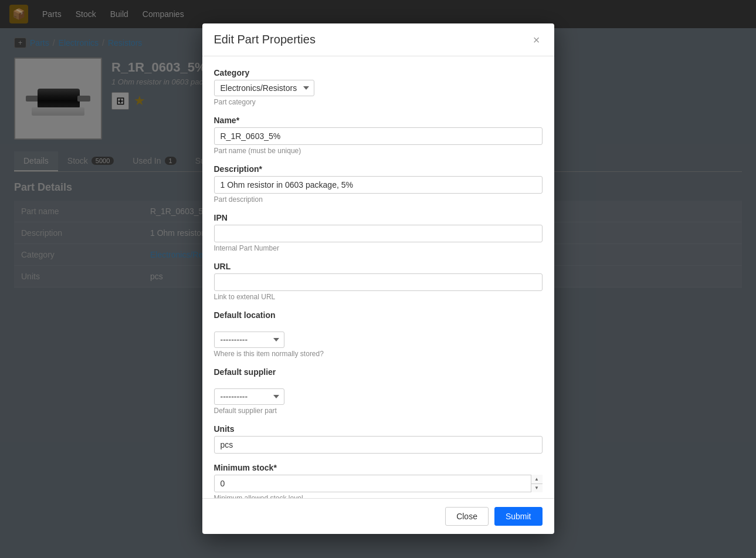  What do you see at coordinates (378, 483) in the screenshot?
I see `minimum-stock-input` at bounding box center [378, 483].